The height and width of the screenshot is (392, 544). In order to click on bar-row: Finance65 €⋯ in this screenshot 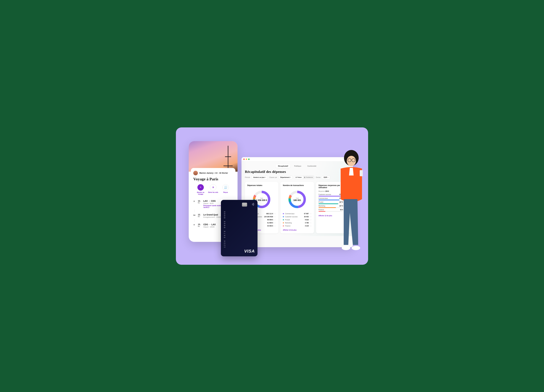, I will do `click(333, 210)`.